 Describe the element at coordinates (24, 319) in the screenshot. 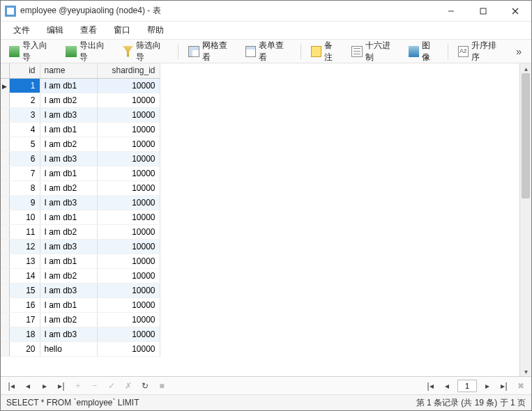

I see `cell-id: 17` at that location.